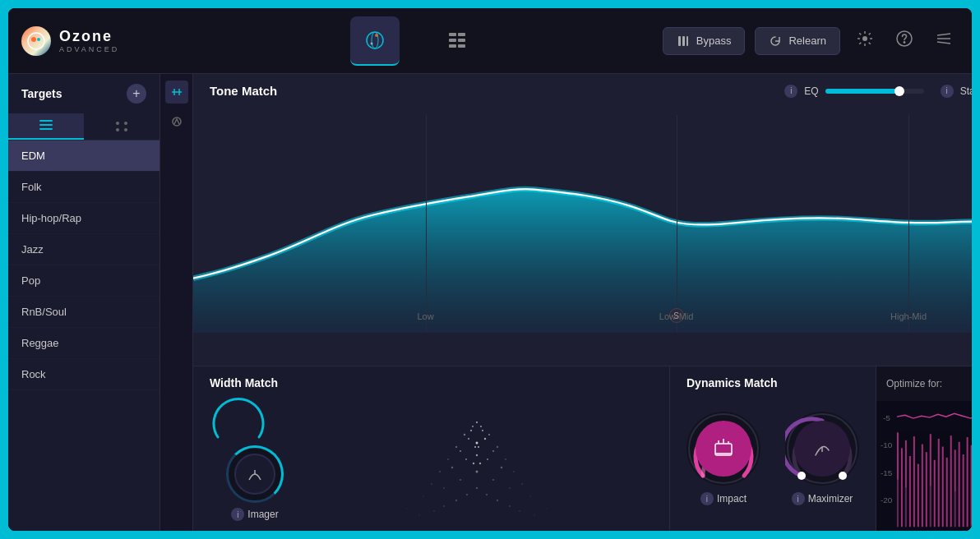 The height and width of the screenshot is (539, 980). Describe the element at coordinates (490, 41) in the screenshot. I see `app-header: Ozone ADVANCED` at that location.